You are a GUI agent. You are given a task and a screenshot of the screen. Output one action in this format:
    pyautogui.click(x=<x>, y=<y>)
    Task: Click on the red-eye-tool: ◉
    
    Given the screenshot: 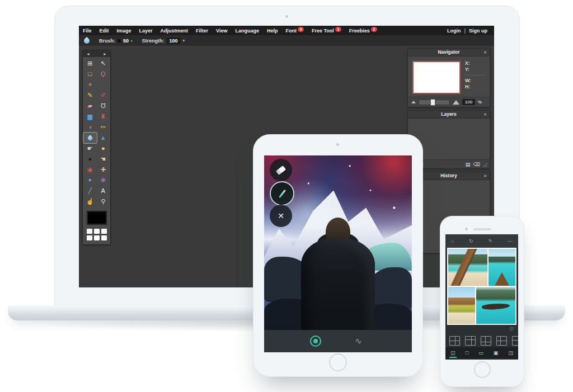 What is the action you would take?
    pyautogui.click(x=90, y=170)
    